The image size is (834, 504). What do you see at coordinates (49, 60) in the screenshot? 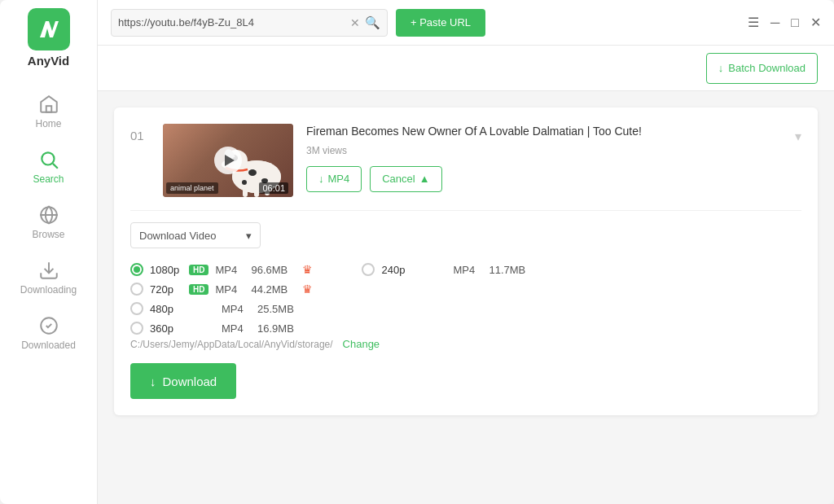
I see `app-name: AnyVid` at bounding box center [49, 60].